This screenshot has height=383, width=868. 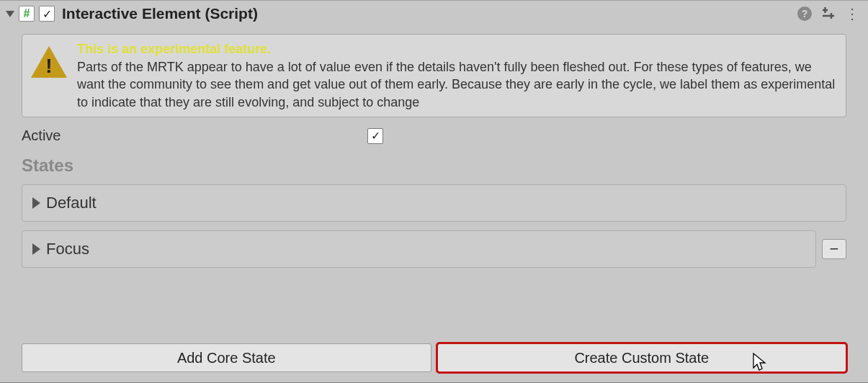 I want to click on state-item-focus: Focus, so click(x=419, y=249).